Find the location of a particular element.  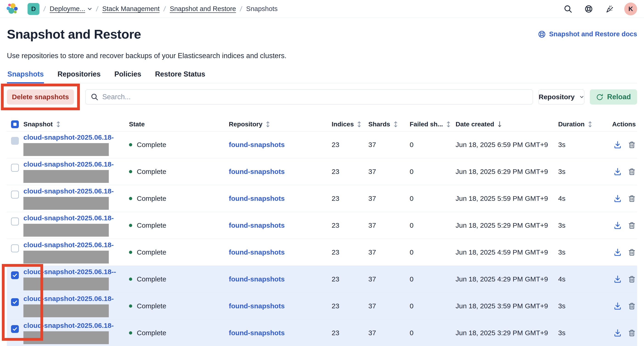

reload-button: Reload is located at coordinates (614, 97).